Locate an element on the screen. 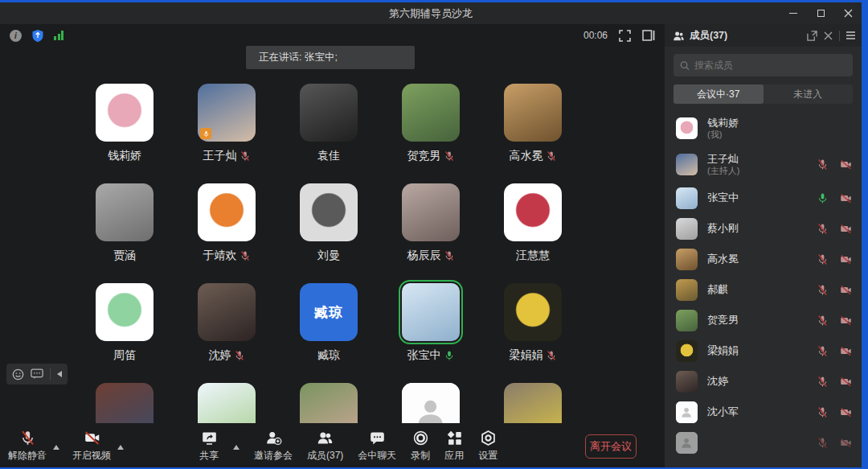 This screenshot has width=868, height=469. collapse-left-icon is located at coordinates (59, 374).